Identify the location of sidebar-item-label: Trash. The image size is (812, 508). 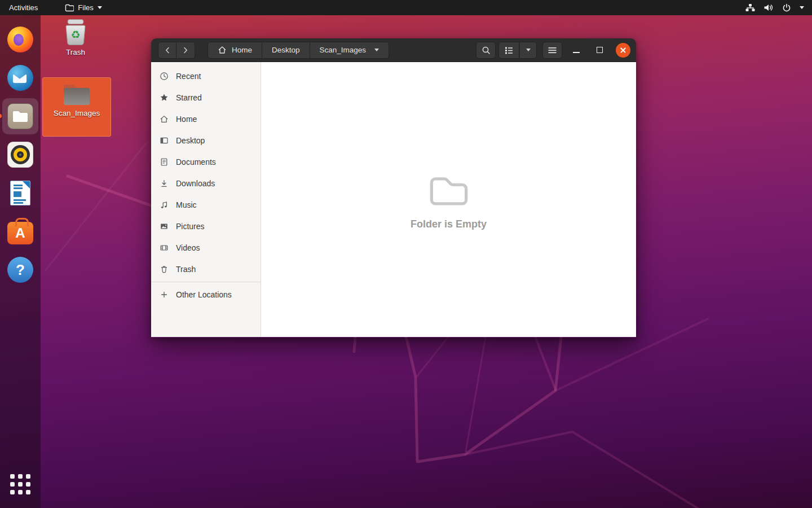
(186, 269).